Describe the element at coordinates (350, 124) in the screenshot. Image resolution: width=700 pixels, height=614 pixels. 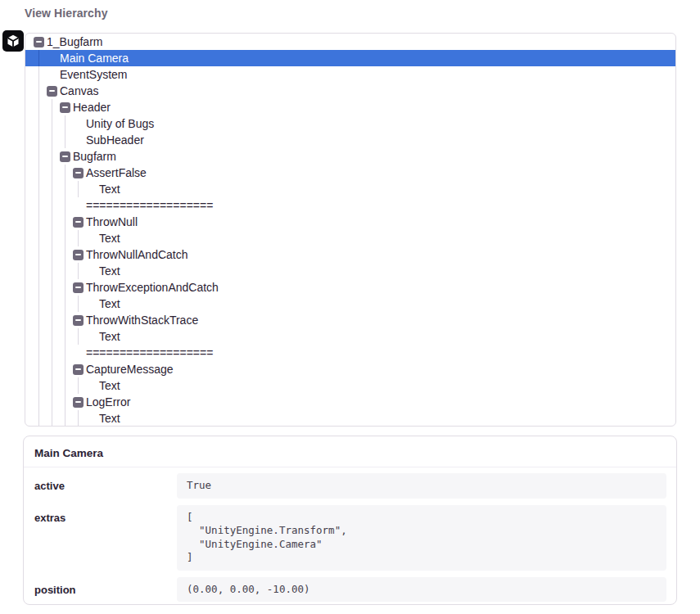
I see `tree-row: Unity of Bugs` at that location.